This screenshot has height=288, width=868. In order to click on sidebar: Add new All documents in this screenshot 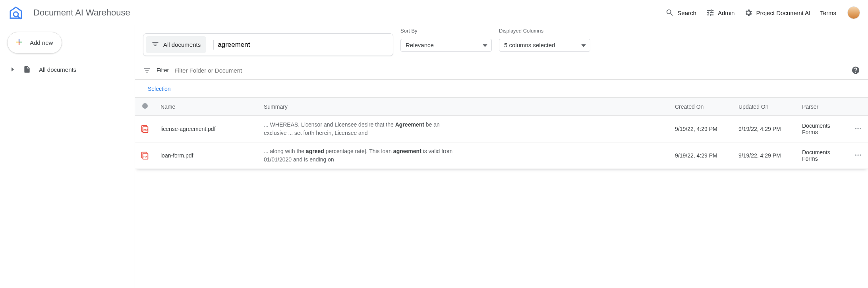, I will do `click(68, 157)`.